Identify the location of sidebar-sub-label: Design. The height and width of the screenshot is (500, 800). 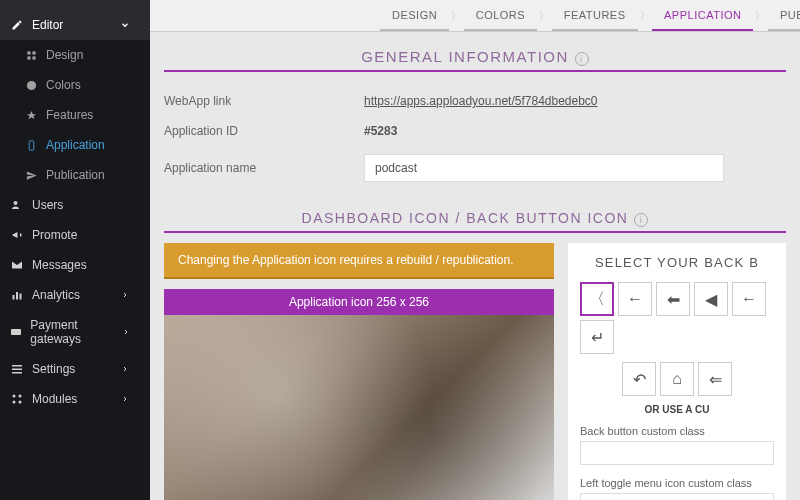
(64, 55).